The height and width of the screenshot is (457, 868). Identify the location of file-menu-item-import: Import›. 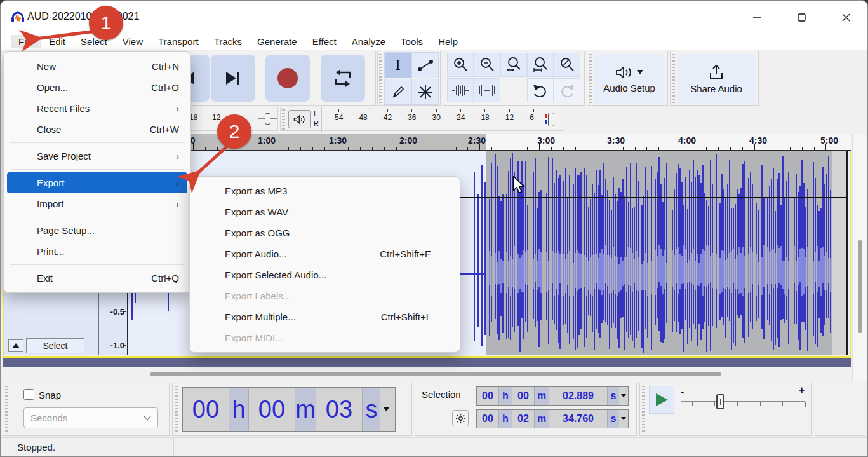
(97, 203).